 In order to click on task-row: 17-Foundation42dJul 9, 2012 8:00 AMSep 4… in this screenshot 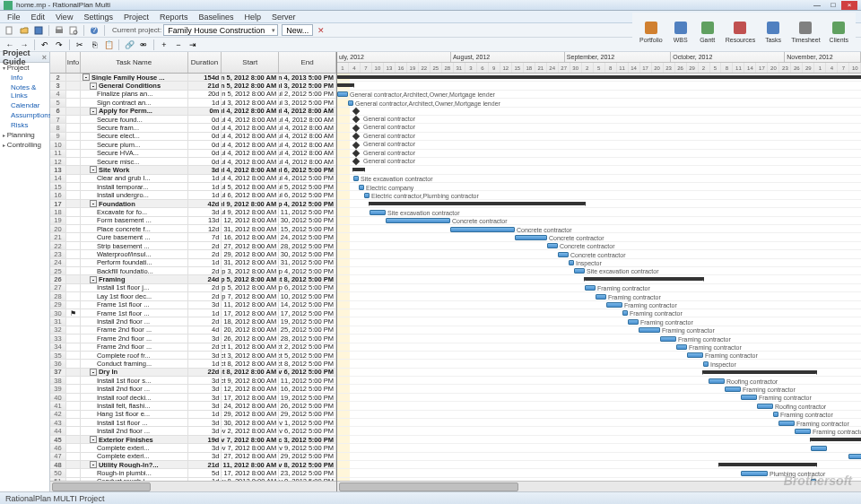, I will do `click(194, 204)`.